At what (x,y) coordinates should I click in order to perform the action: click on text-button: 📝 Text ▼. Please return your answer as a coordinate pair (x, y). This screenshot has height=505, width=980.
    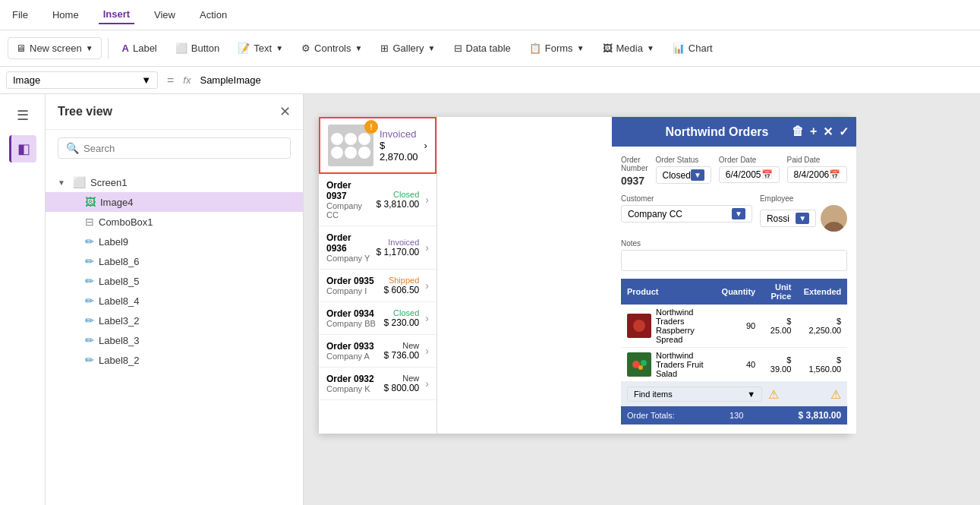
    Looking at the image, I should click on (260, 49).